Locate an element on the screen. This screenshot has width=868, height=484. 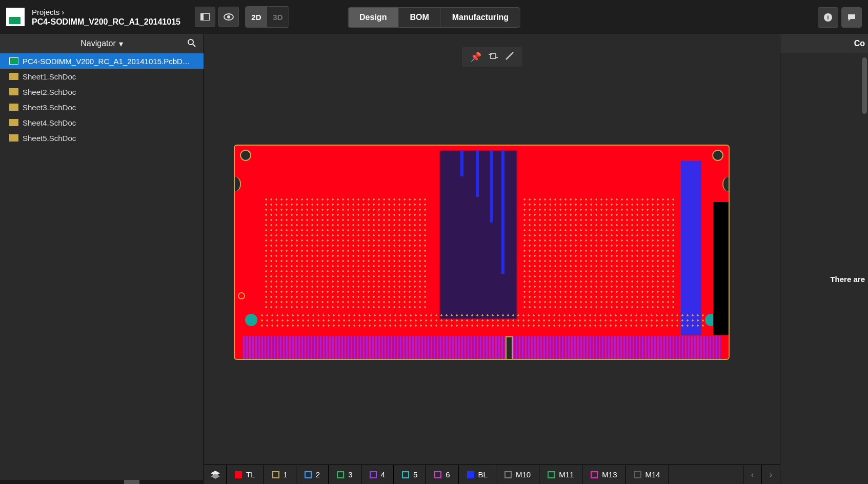
breadcrumb-parent: Projects › is located at coordinates (106, 12).